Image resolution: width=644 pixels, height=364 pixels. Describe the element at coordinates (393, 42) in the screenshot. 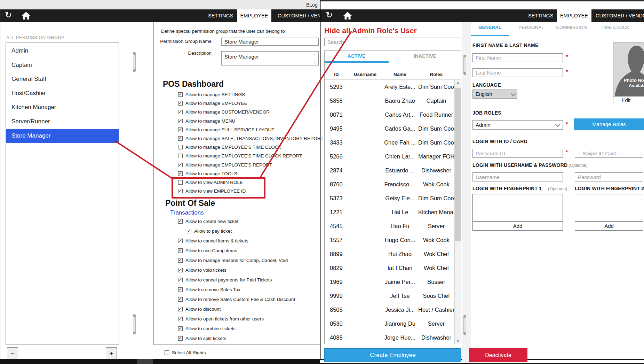

I see `search-input: Search` at that location.